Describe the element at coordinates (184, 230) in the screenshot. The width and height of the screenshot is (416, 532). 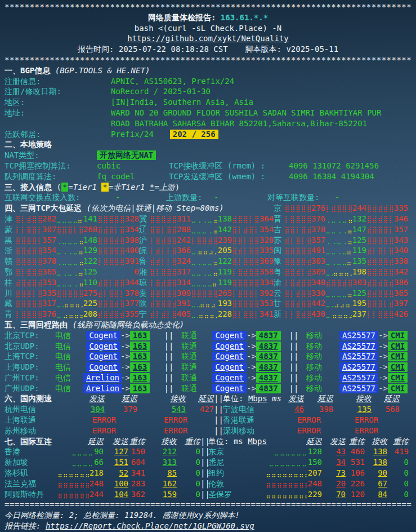
I see `latency-value: 288` at that location.